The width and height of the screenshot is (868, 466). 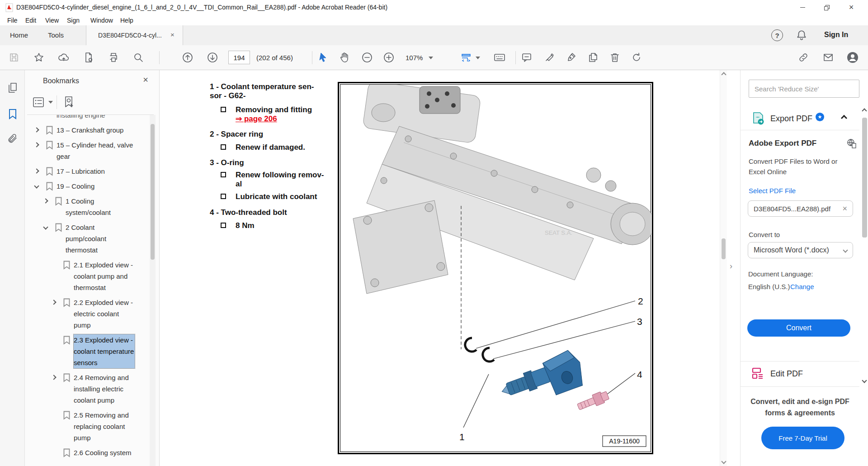 What do you see at coordinates (828, 57) in the screenshot?
I see `envelope-icon` at bounding box center [828, 57].